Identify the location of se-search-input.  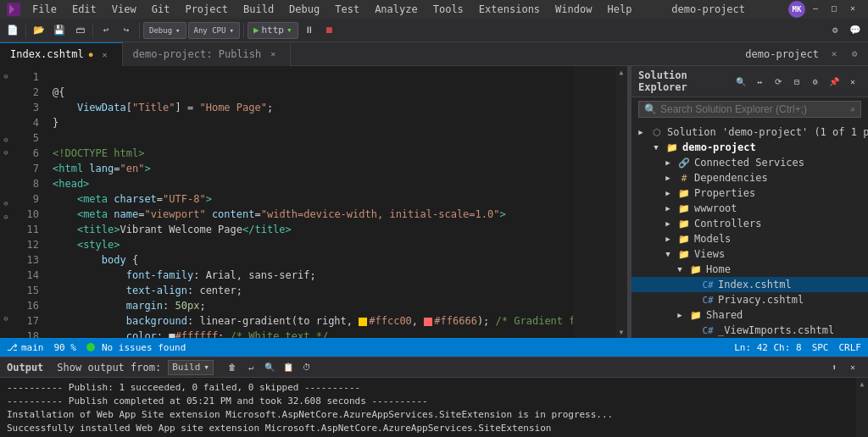
(754, 109).